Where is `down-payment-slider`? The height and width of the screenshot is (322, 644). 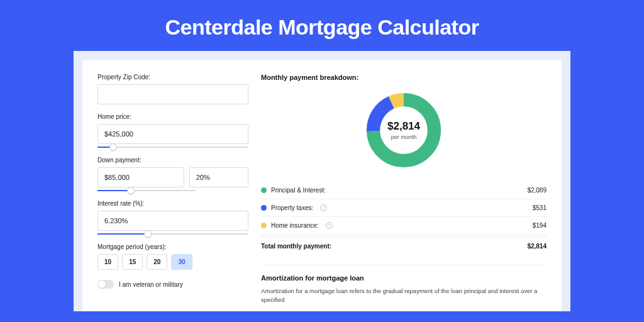
down-payment-slider is located at coordinates (147, 191).